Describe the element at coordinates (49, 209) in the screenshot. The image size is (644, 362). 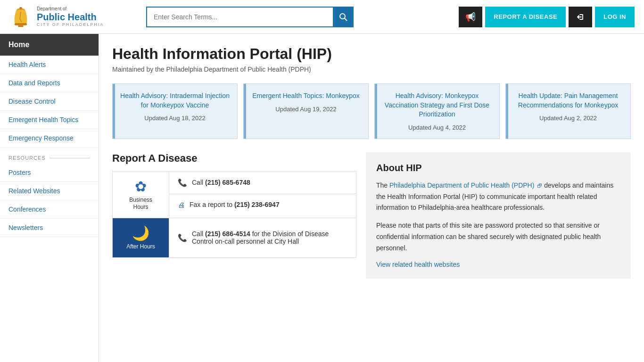
I see `sidebar-item-conferences: Conferences` at that location.